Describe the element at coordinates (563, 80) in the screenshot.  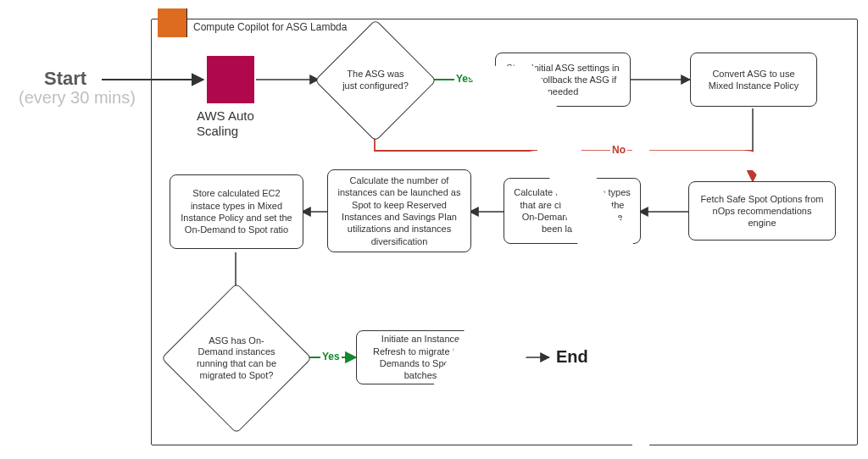
I see `step-store-initial-settings: Store Initial ASG settings in tags to ro…` at that location.